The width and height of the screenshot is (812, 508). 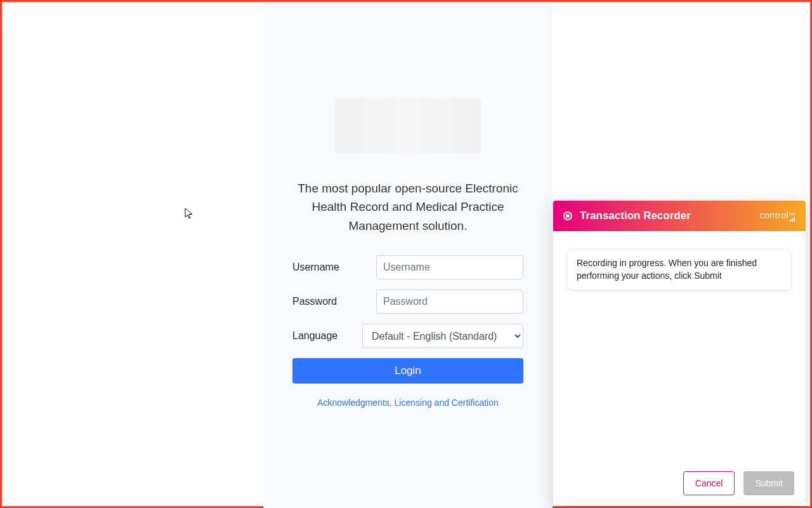 I want to click on cursor-icon, so click(x=190, y=214).